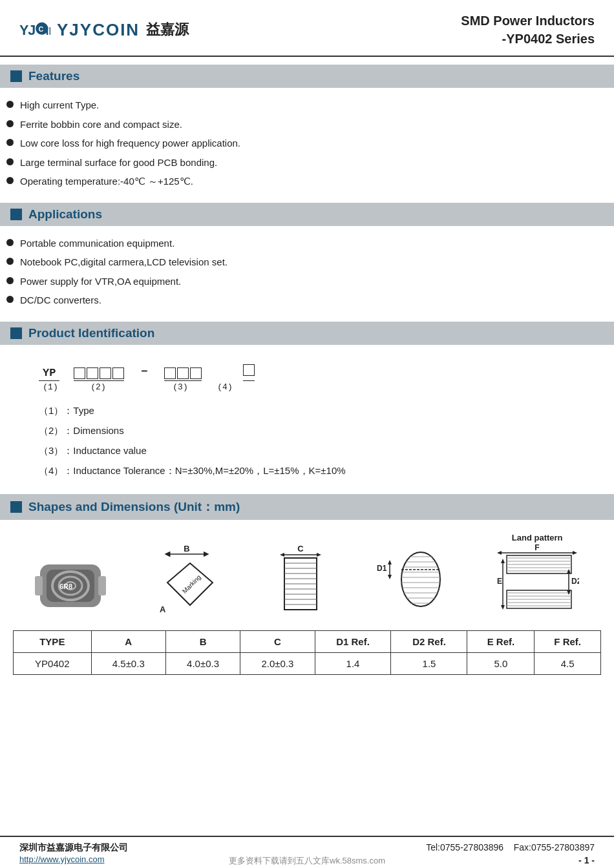 Image resolution: width=614 pixels, height=868 pixels. What do you see at coordinates (301, 579) in the screenshot?
I see `c-diagram: C` at bounding box center [301, 579].